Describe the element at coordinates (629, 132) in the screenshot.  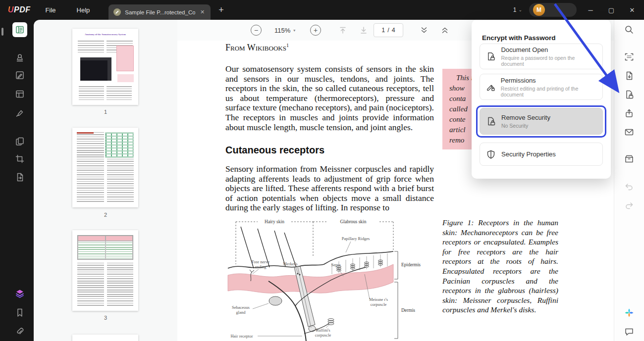
I see `email-button` at that location.